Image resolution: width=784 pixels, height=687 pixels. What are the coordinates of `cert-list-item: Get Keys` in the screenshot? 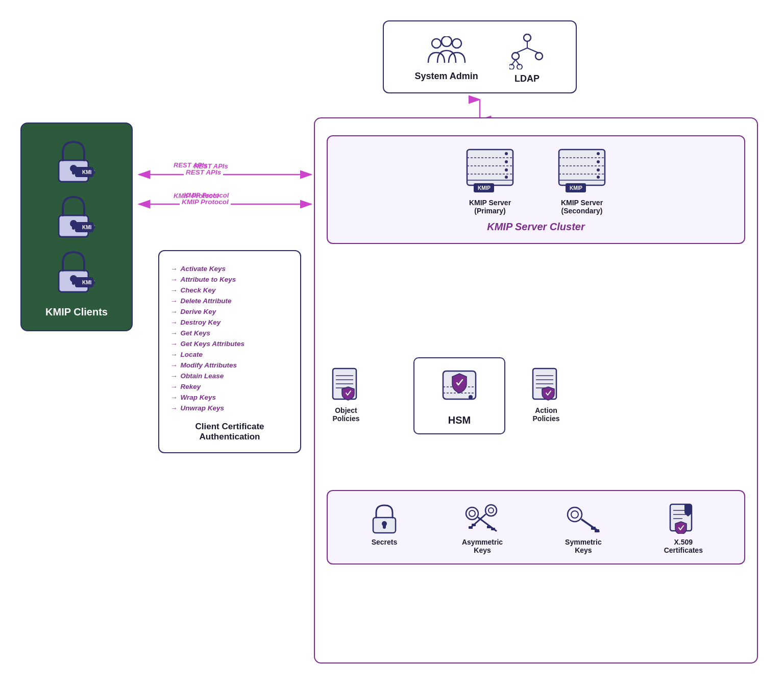 It's located at (230, 333).